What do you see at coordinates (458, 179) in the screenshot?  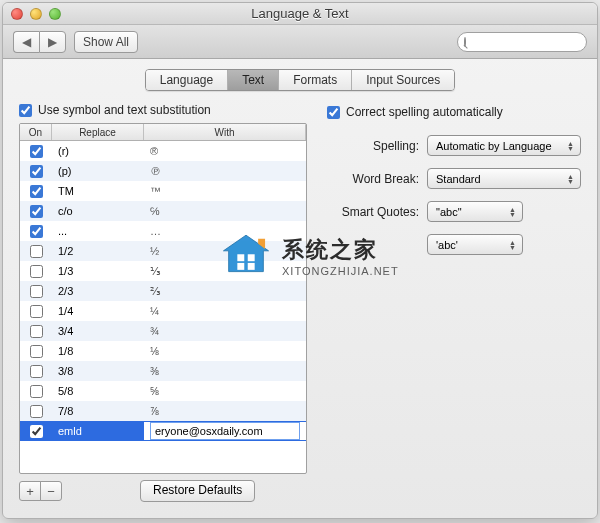 I see `wordbreak-value: Standard` at bounding box center [458, 179].